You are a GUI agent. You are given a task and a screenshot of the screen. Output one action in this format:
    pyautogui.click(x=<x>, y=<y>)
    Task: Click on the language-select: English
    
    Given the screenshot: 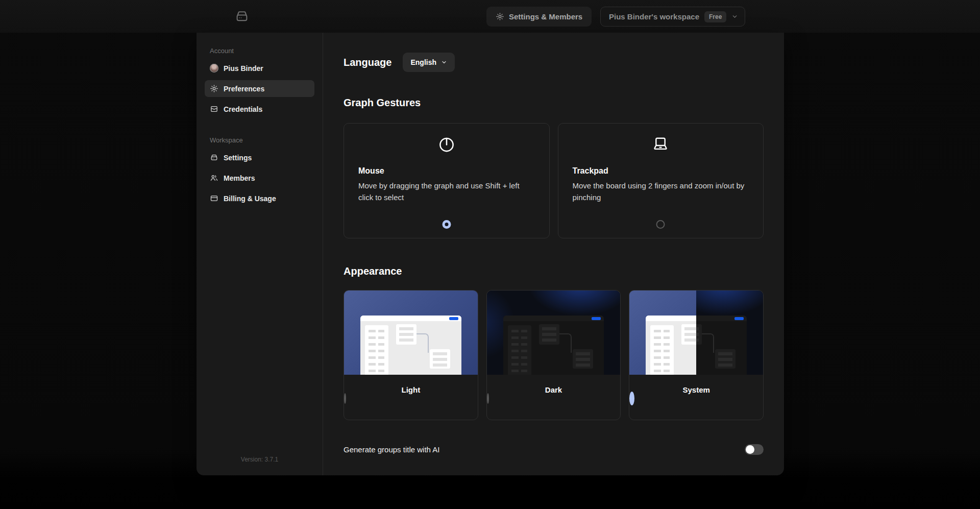 What is the action you would take?
    pyautogui.click(x=429, y=62)
    